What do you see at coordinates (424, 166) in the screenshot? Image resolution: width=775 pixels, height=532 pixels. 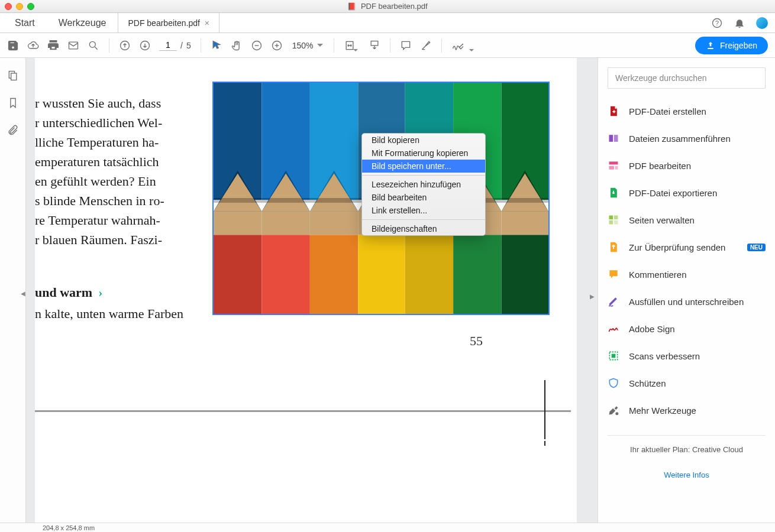 I see `context-menu-item: Bild speichern unter...` at bounding box center [424, 166].